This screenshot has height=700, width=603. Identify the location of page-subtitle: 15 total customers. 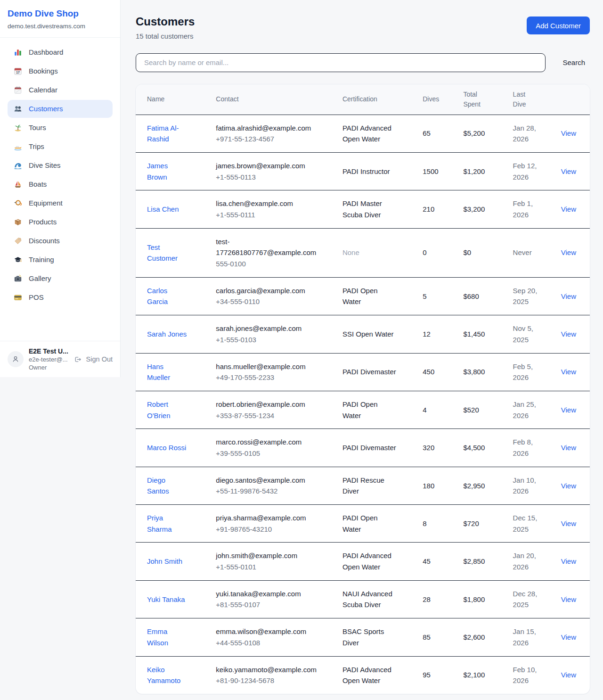
(165, 36).